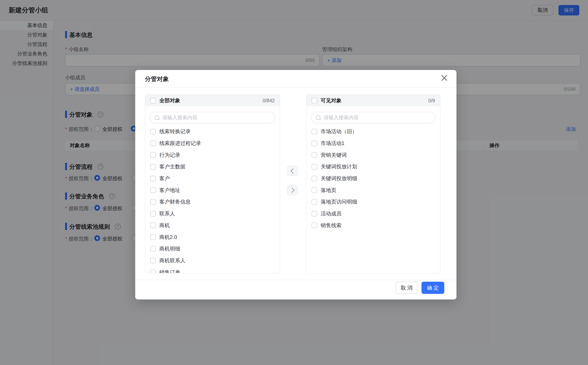  I want to click on list-item: 落地页访问明细, so click(373, 202).